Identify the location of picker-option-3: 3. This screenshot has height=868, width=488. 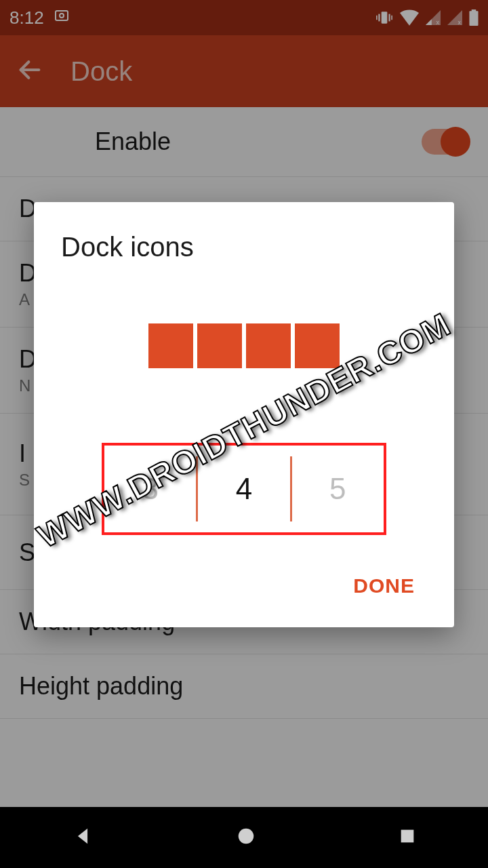
(150, 489).